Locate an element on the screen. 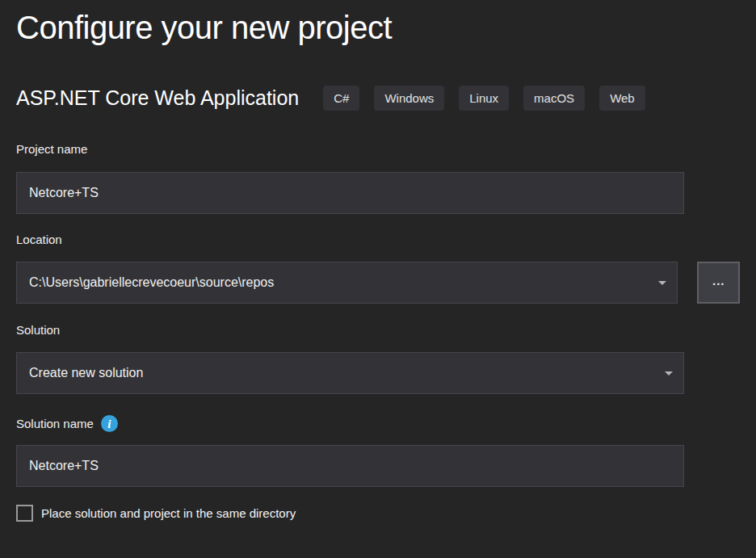  location-label: Location is located at coordinates (378, 240).